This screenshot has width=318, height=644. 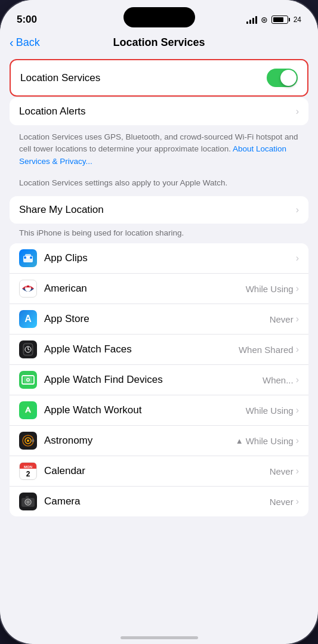 I want to click on app-watchfaces-icon, so click(x=28, y=349).